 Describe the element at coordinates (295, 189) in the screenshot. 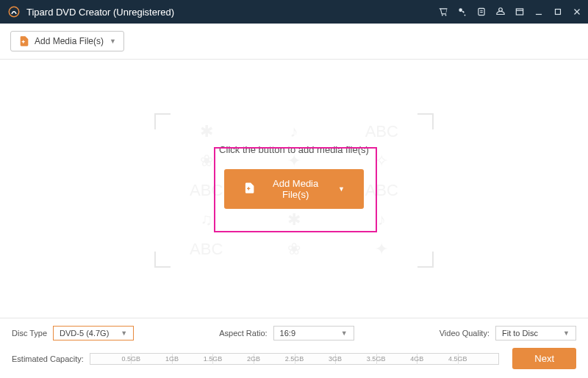

I see `add-media-main-label: Add Media File(s)` at that location.